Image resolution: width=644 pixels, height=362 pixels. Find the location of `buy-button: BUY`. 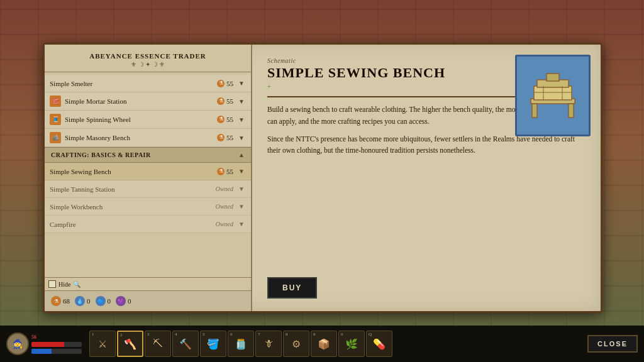

buy-button: BUY is located at coordinates (292, 288).